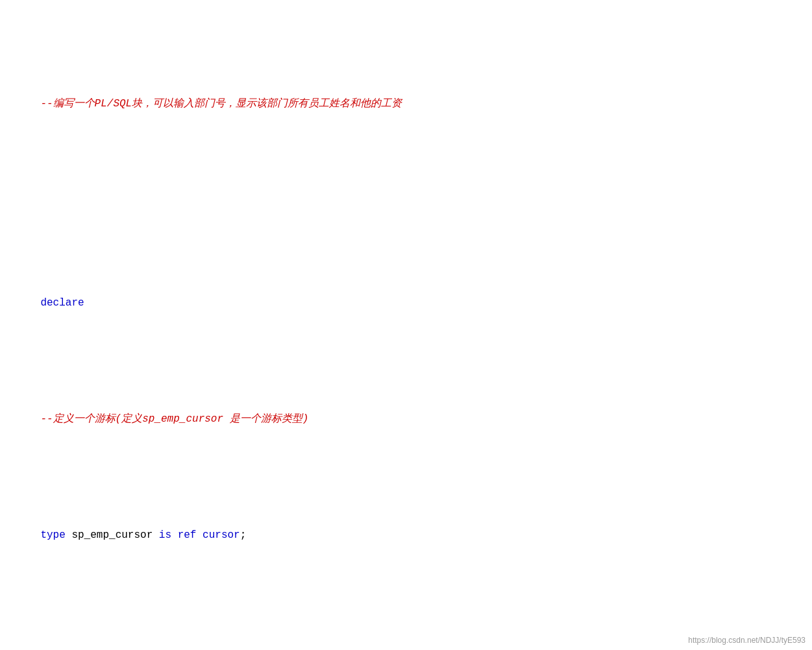 This screenshot has width=812, height=650. What do you see at coordinates (406, 536) in the screenshot?
I see `line-5: type sp_emp_cursor is ref cursor;` at bounding box center [406, 536].